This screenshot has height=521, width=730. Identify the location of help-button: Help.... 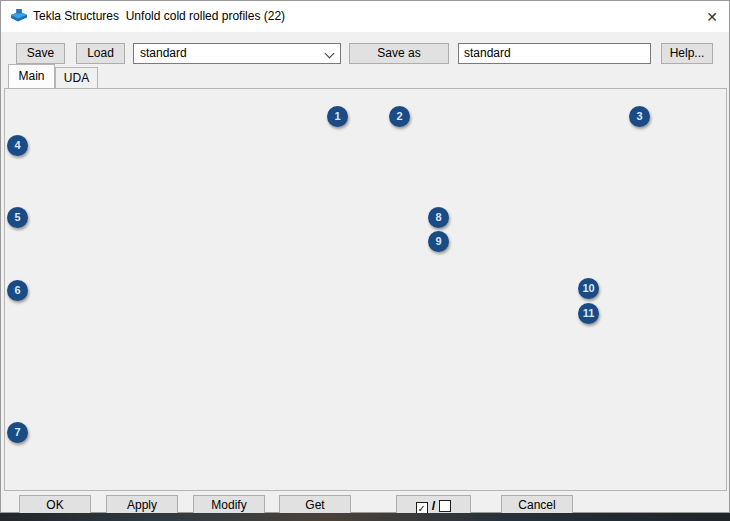
(687, 54).